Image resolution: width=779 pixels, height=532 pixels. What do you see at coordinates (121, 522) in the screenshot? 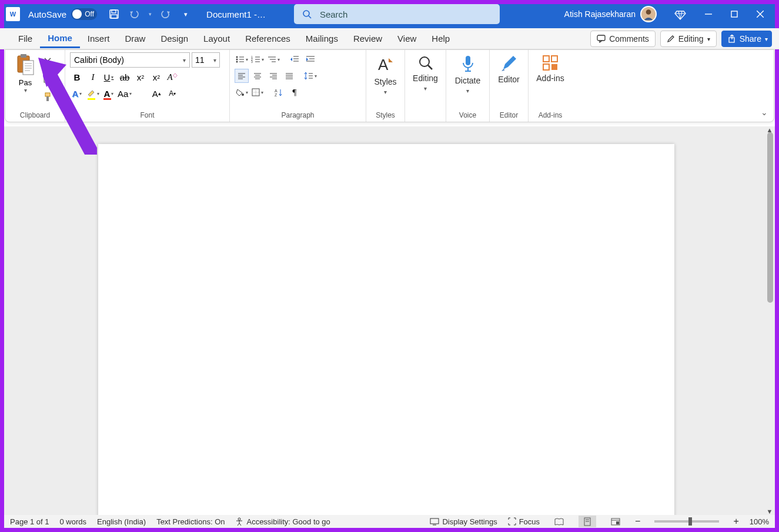
I see `language: English (India)` at bounding box center [121, 522].